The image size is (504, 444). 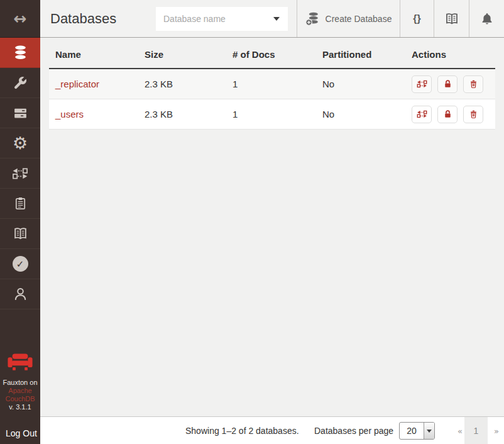 What do you see at coordinates (417, 431) in the screenshot?
I see `per-page-select: 20` at bounding box center [417, 431].